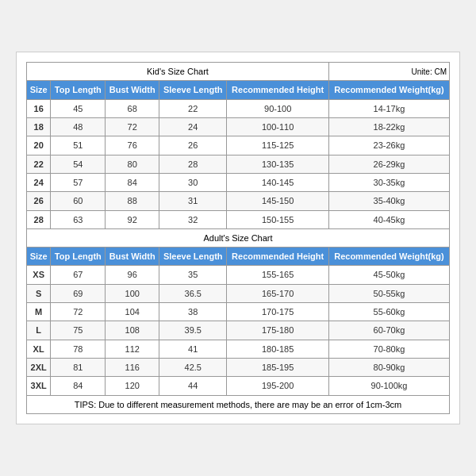  What do you see at coordinates (238, 405) in the screenshot?
I see `tips-text: TIPS: Due to different measurement metho…` at bounding box center [238, 405].